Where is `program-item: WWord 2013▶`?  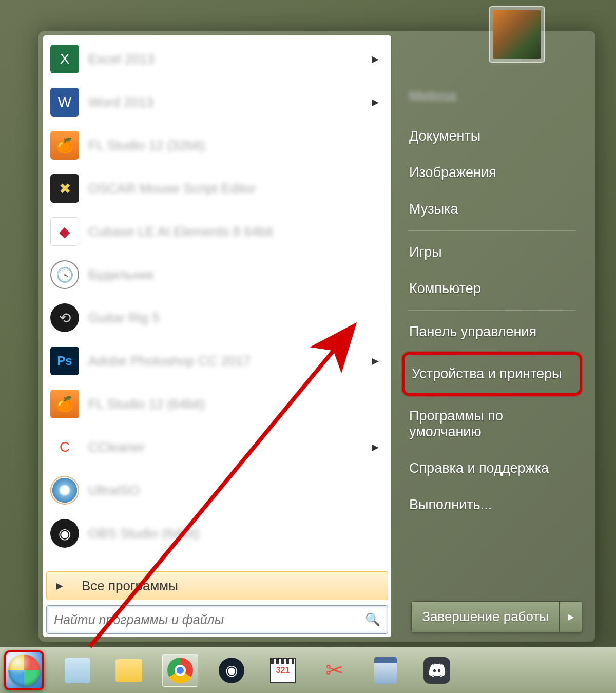 program-item: WWord 2013▶ is located at coordinates (217, 102).